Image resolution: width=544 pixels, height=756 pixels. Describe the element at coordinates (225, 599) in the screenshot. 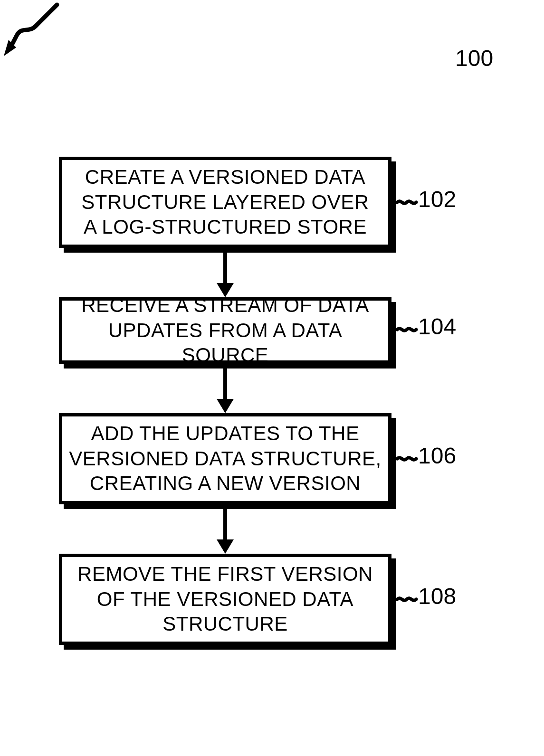

I see `step-108-box: REMOVE THE FIRST VERSION OF THE VERSIONE…` at that location.